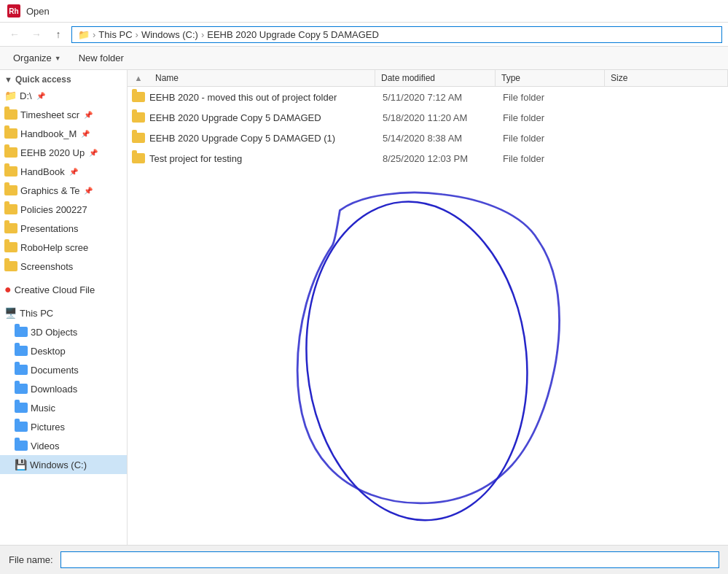 This screenshot has height=574, width=728. Describe the element at coordinates (443, 159) in the screenshot. I see `file-date-cell: 8/25/2020 12:03 PM` at that location.